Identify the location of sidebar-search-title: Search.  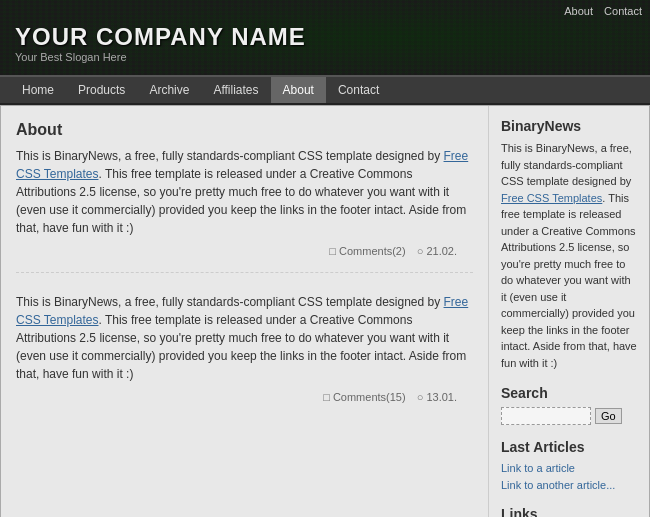
(569, 393).